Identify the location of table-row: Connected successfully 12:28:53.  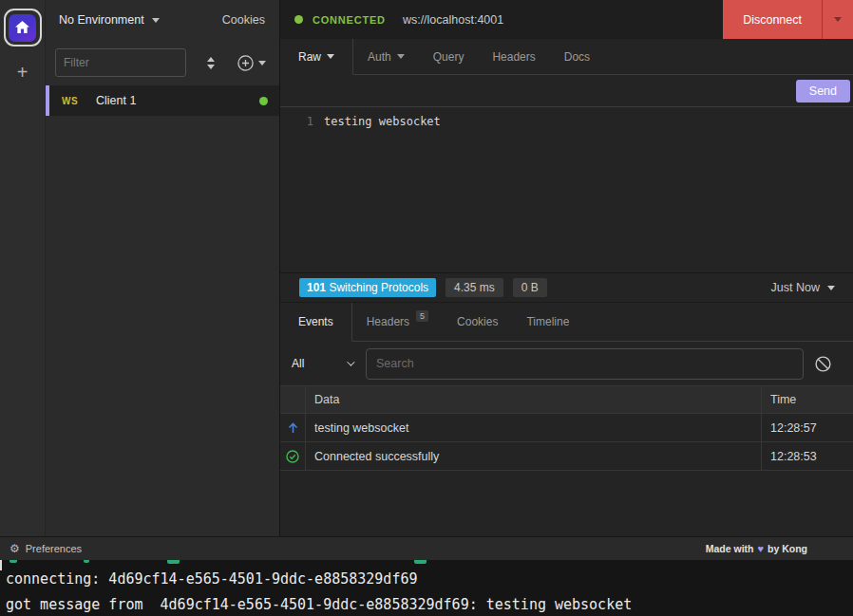
(566, 457).